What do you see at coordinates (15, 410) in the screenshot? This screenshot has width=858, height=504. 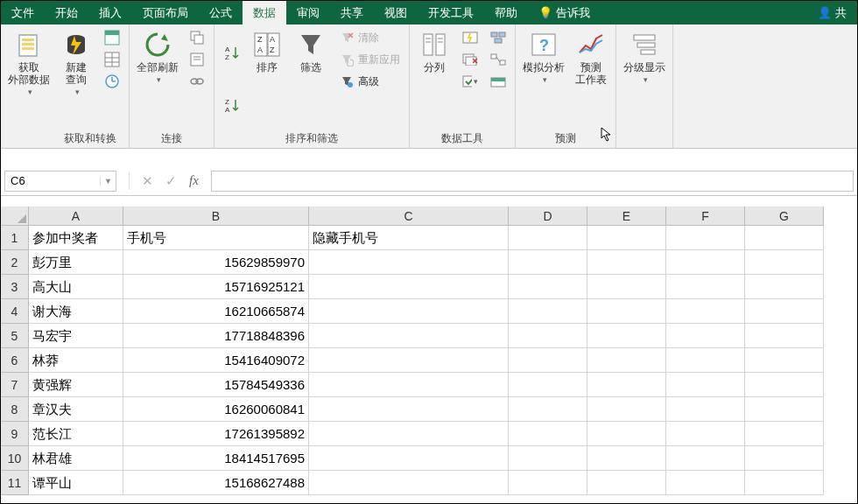 I see `row-header: 8` at bounding box center [15, 410].